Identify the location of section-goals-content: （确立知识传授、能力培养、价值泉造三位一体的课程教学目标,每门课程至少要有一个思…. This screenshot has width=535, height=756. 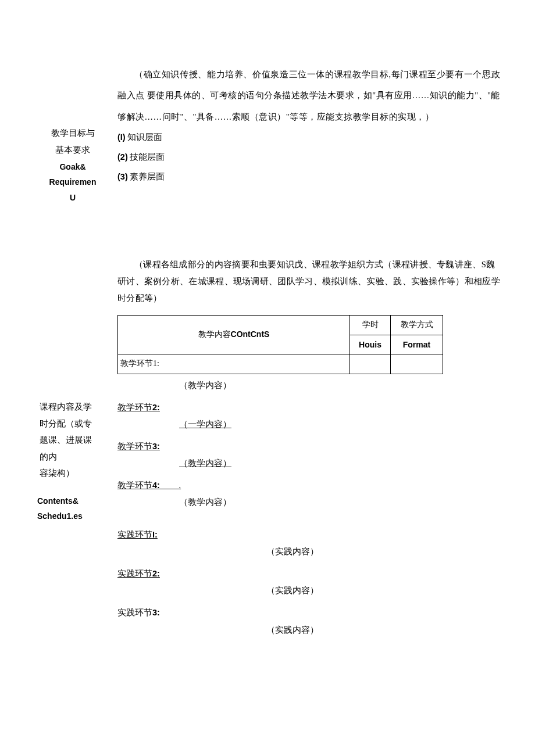
(305, 126).